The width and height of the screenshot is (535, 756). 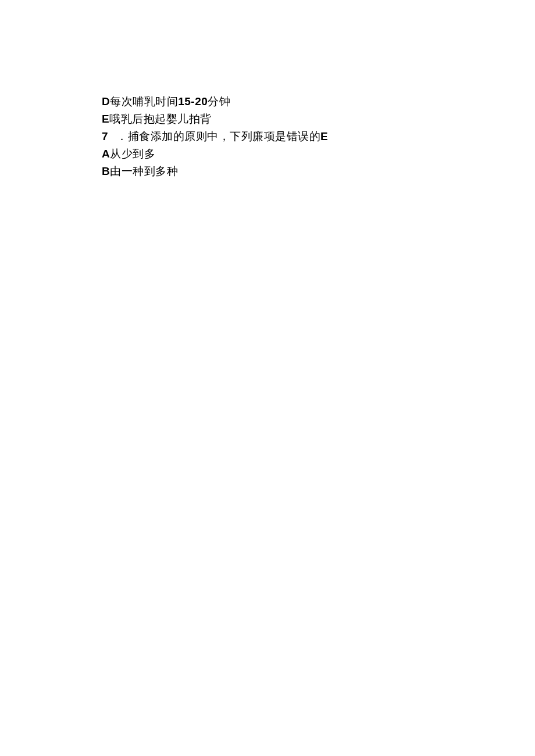 I want to click on question-7: 7．捕食添加的原则中，下列廉项是错误的E, so click(x=319, y=137).